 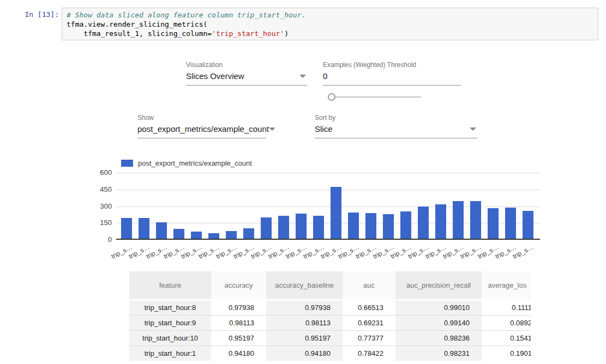 I want to click on table-cell: 0.99010, so click(x=439, y=307).